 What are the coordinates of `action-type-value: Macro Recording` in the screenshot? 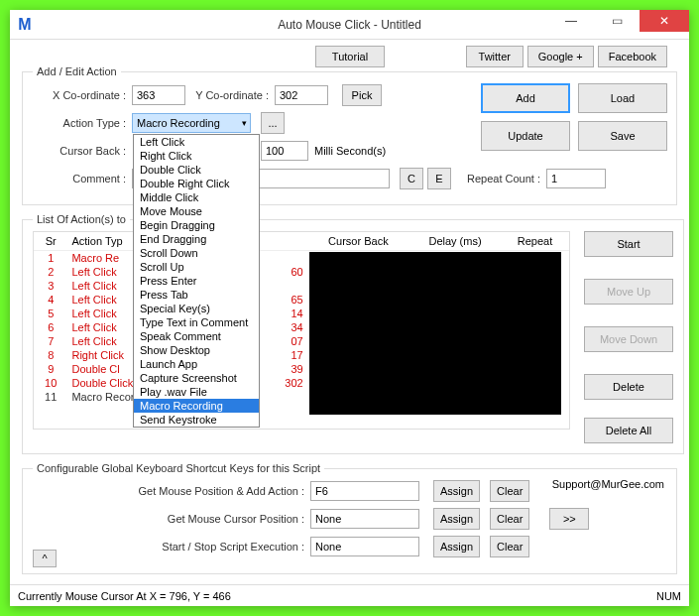 It's located at (178, 123).